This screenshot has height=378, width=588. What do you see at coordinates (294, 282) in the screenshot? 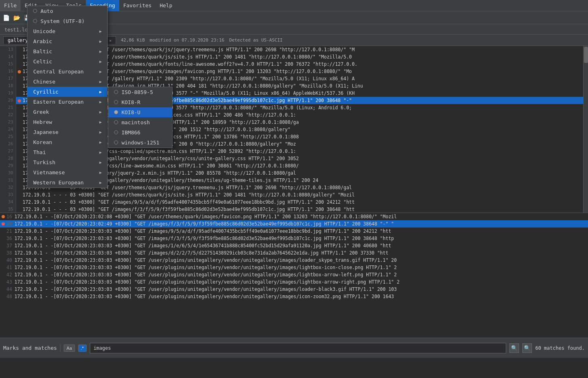
I see `bottom-log-line: 43172.19.0.1 - - [07/Oct/2020:23:03:03 +…` at bounding box center [294, 282].